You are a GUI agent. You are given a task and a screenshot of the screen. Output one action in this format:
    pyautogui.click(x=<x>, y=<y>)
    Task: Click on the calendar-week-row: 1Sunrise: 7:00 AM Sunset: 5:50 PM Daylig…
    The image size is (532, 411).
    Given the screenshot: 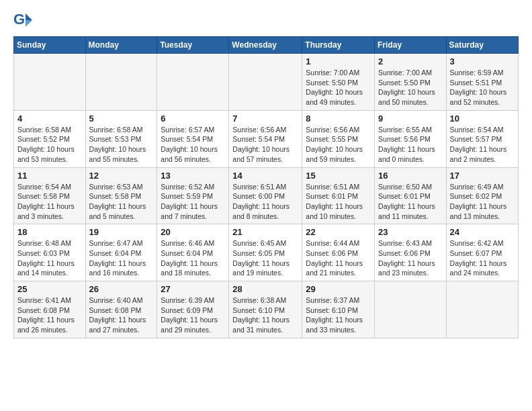 What is the action you would take?
    pyautogui.click(x=266, y=82)
    